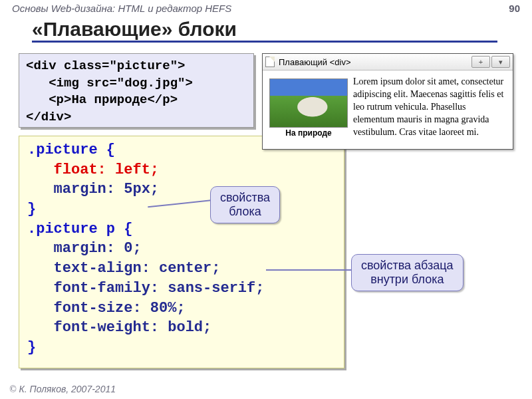  Describe the element at coordinates (106, 170) in the screenshot. I see `css-prop-float: float: left;` at that location.